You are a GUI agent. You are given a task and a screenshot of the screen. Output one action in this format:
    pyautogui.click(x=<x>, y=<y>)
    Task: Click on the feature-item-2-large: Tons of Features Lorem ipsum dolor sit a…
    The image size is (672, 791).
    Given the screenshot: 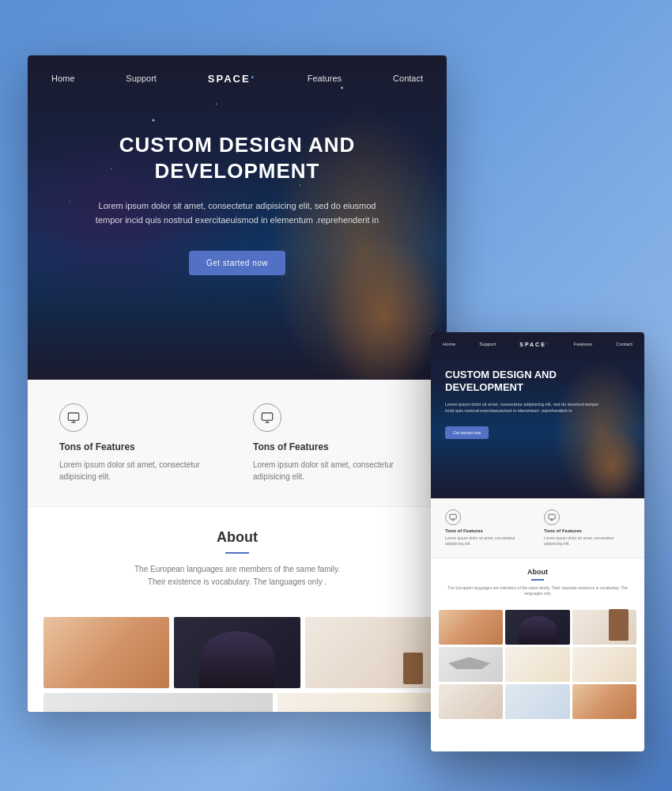 What is the action you would take?
    pyautogui.click(x=334, y=443)
    